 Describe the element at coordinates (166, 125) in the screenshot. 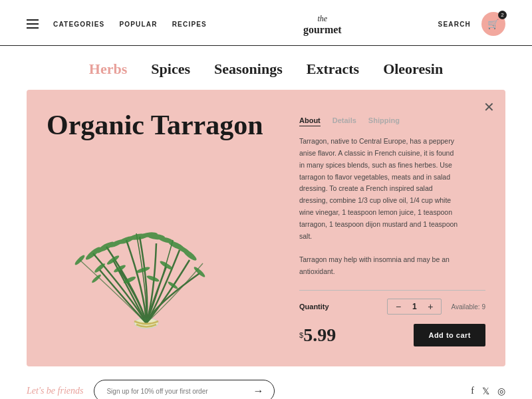

I see `product-title: Organic Tarragon` at that location.